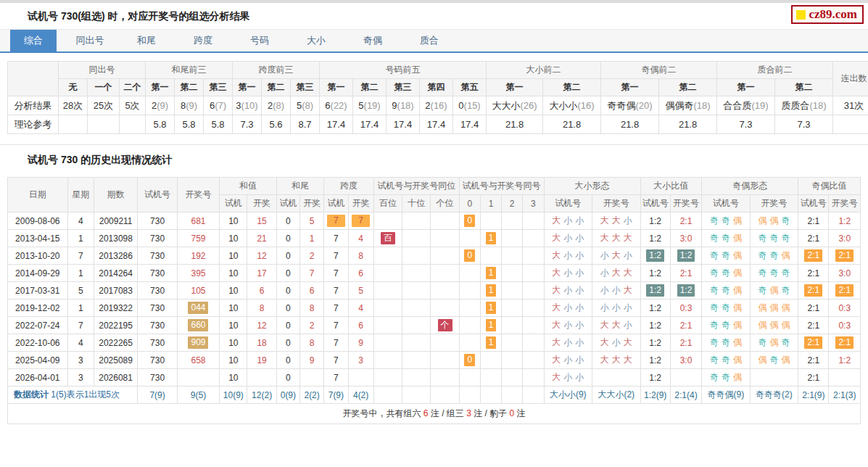 The image size is (868, 467). I want to click on table-row: 2009-08-0642009211730681101505770大小小大大小1…, so click(434, 221).